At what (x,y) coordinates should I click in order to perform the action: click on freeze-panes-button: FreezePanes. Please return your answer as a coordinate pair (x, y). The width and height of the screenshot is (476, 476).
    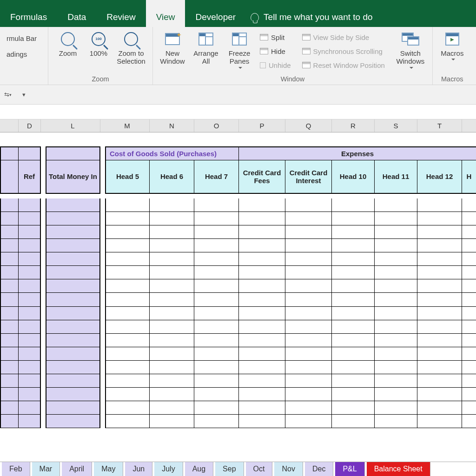
    Looking at the image, I should click on (239, 50).